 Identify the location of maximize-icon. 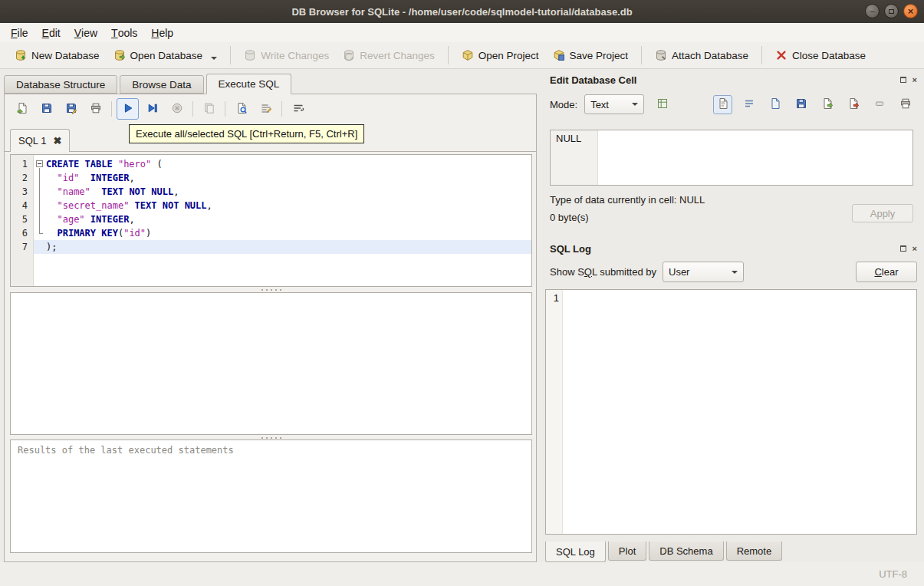
(891, 11).